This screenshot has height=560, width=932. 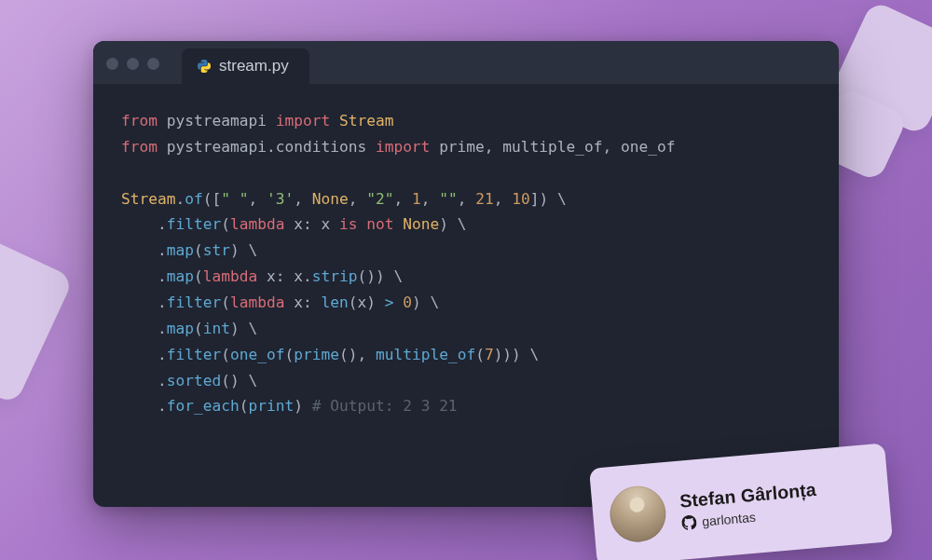 What do you see at coordinates (466, 225) in the screenshot?
I see `code-line: .filter(lambda x: x is not None) \` at bounding box center [466, 225].